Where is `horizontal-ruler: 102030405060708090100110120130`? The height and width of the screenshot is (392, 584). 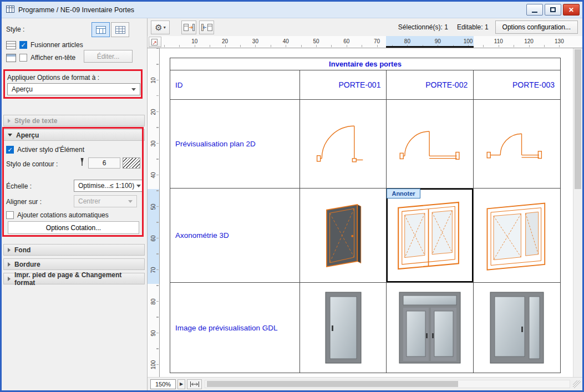
horizontal-ruler: 102030405060708090100110120130 is located at coordinates (365, 42).